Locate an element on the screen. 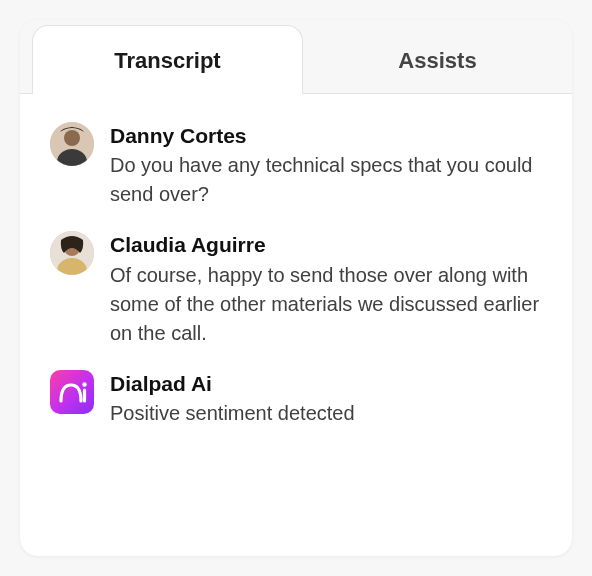 Image resolution: width=592 pixels, height=576 pixels. entry-body: Danny Cortes Do you have any technical s… is located at coordinates (326, 166).